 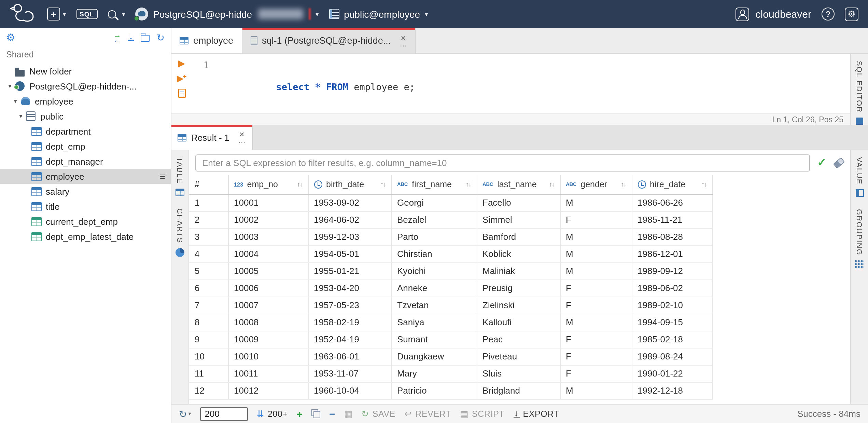 I want to click on refresh-result-button: ↻ ▾, so click(x=185, y=414).